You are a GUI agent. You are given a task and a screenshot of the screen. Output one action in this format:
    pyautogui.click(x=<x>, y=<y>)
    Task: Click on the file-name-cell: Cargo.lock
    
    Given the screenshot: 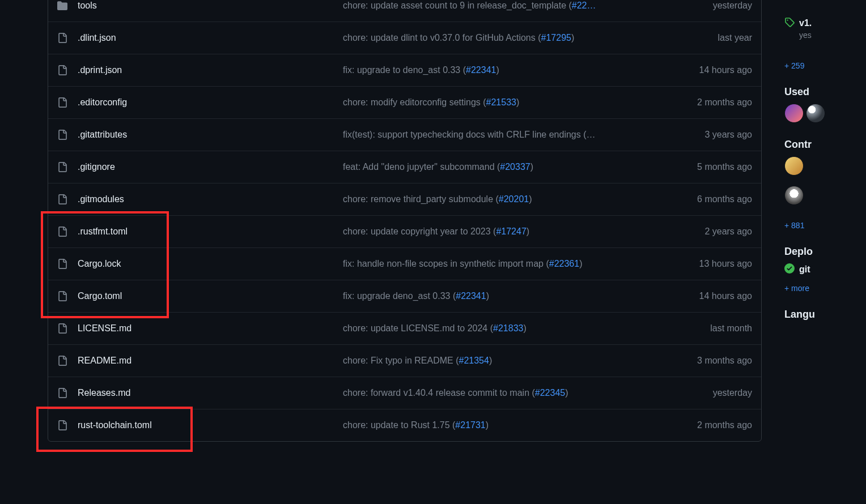 What is the action you would take?
    pyautogui.click(x=207, y=264)
    